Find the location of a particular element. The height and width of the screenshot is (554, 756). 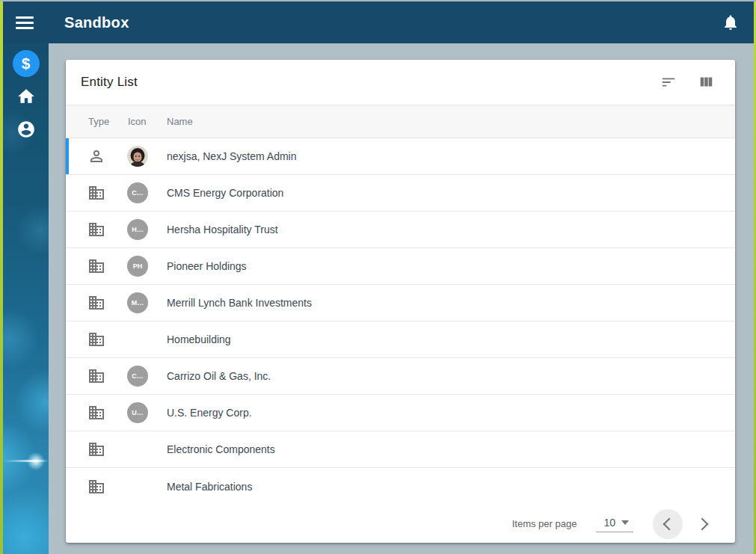

sidebar-item-home is located at coordinates (26, 96).